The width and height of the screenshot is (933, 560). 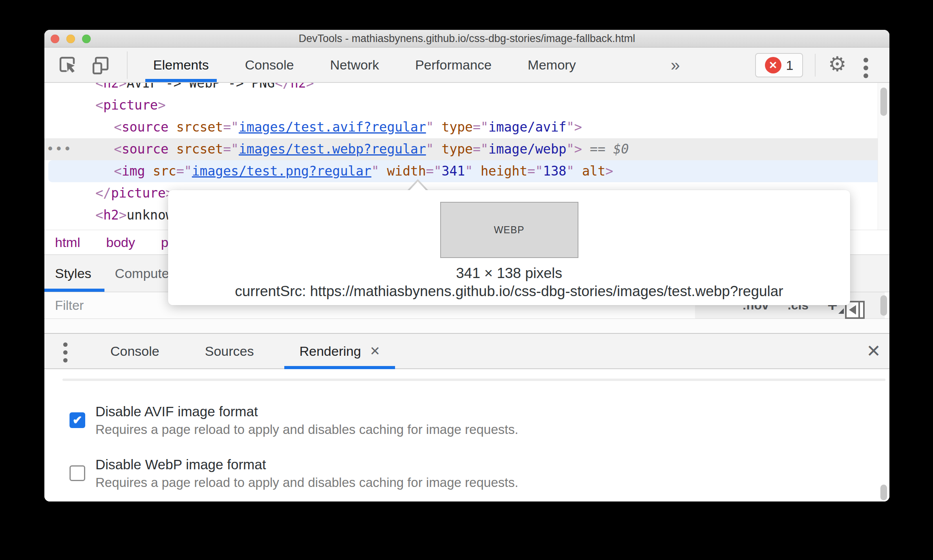 I want to click on drawer-tab-label: Rendering, so click(x=330, y=351).